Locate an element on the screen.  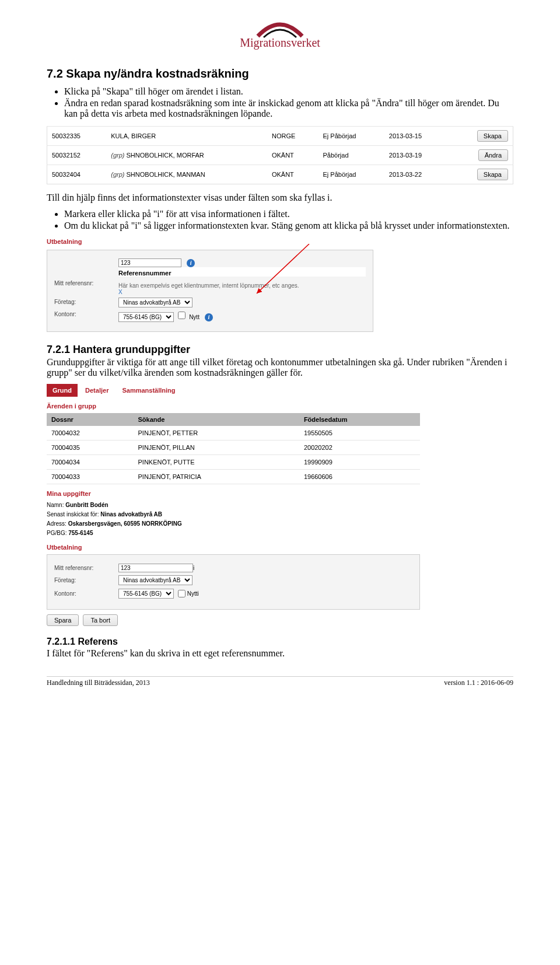
case-country: NORGE is located at coordinates (293, 137).